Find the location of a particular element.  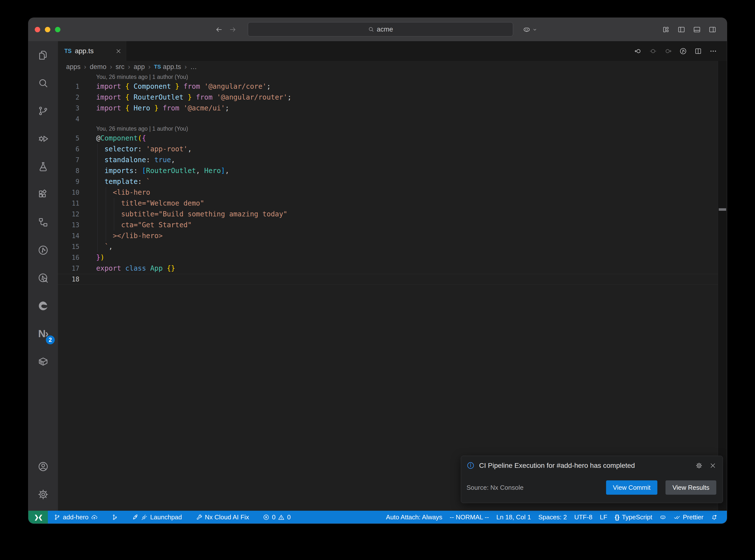

history-forward-icon is located at coordinates (233, 29).